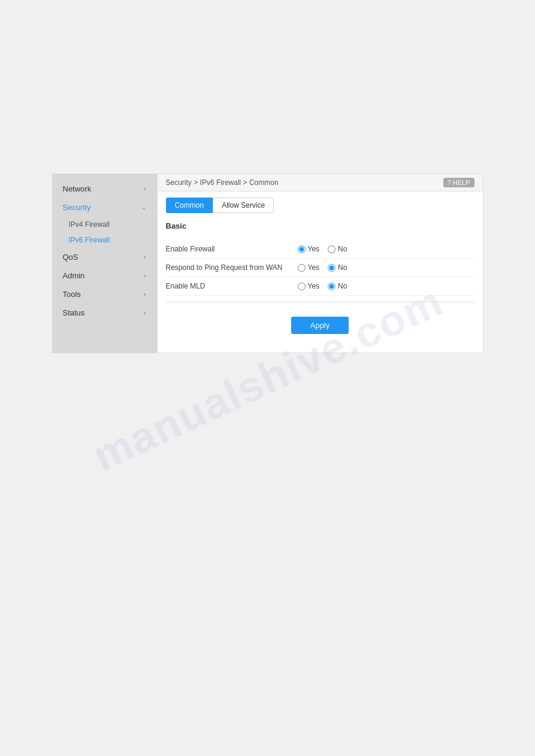 The height and width of the screenshot is (756, 535). I want to click on help-button: ? HELP, so click(459, 183).